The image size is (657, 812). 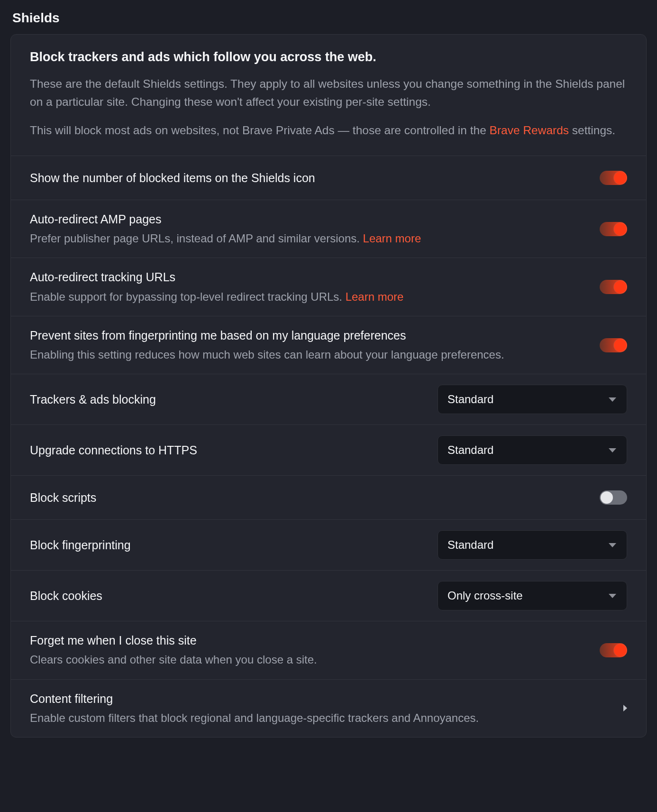 I want to click on learn-more-link-amp: Learn more, so click(x=392, y=238).